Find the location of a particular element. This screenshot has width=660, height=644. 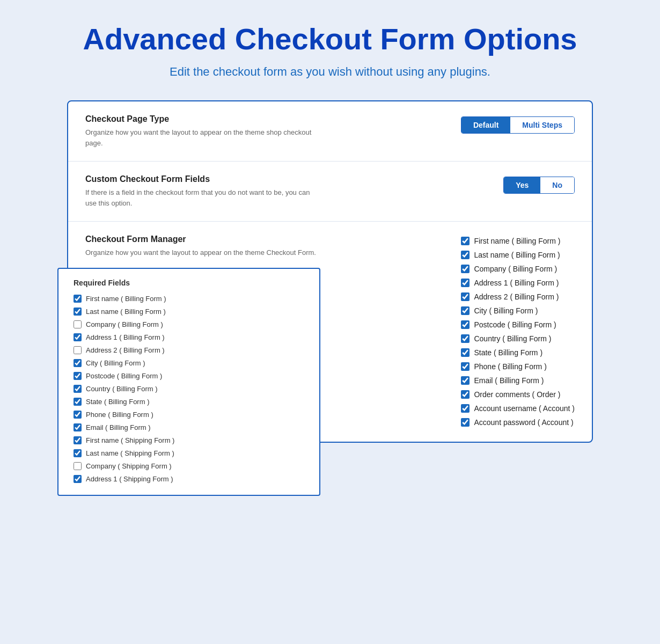

overlay-checklist-label: First name ( Billing Form ) is located at coordinates (126, 298).